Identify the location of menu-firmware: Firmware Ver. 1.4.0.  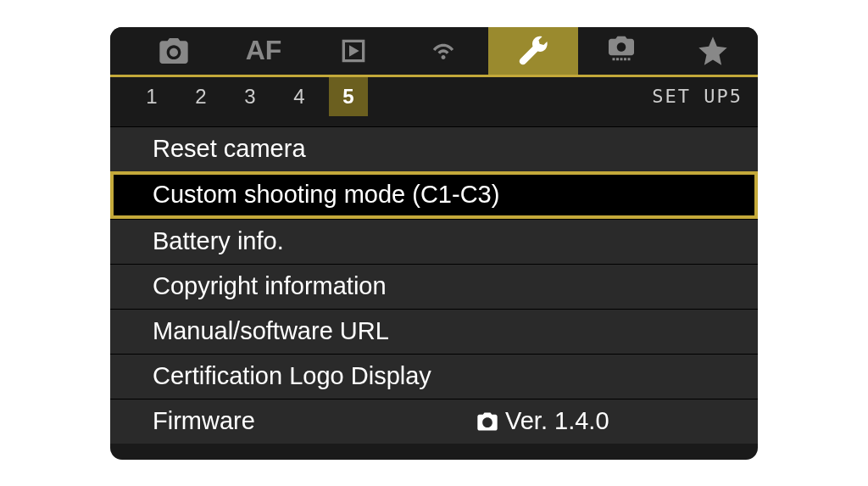
(434, 421).